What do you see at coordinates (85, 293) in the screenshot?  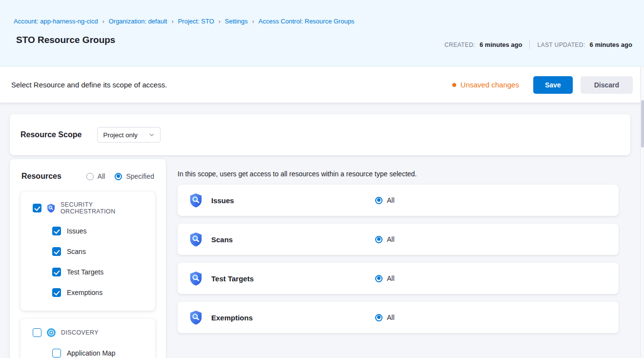 I see `exemptions-label: Exemptions` at bounding box center [85, 293].